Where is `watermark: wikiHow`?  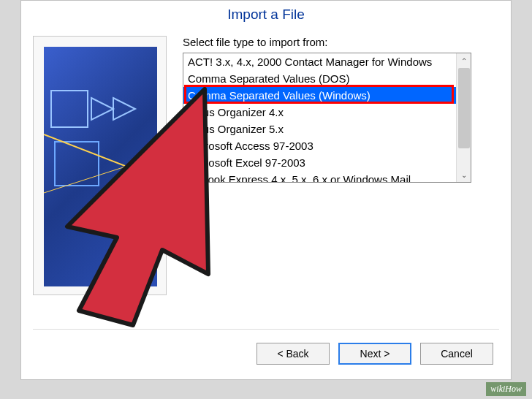
watermark: wikiHow is located at coordinates (506, 389).